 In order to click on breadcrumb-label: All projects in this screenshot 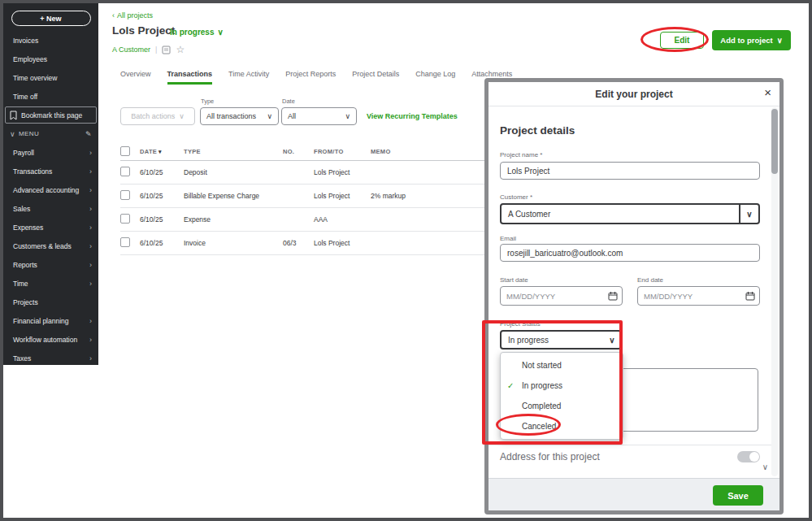, I will do `click(135, 15)`.